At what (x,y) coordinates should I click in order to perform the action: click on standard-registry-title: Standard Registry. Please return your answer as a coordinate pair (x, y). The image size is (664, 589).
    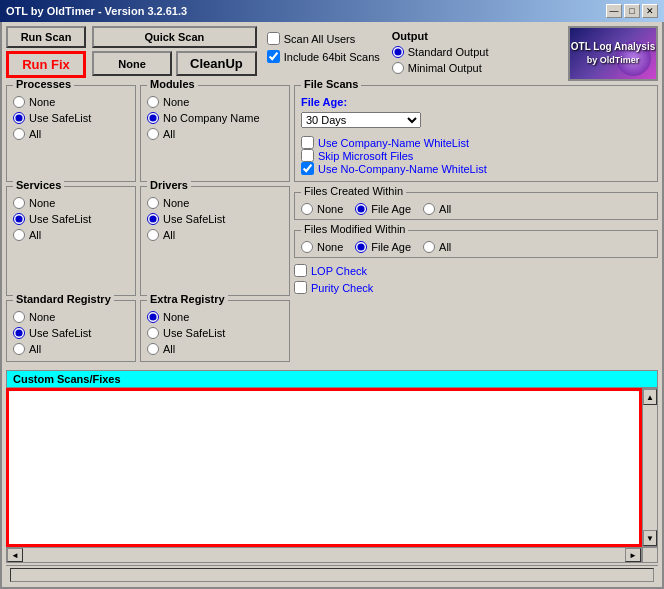
    Looking at the image, I should click on (64, 299).